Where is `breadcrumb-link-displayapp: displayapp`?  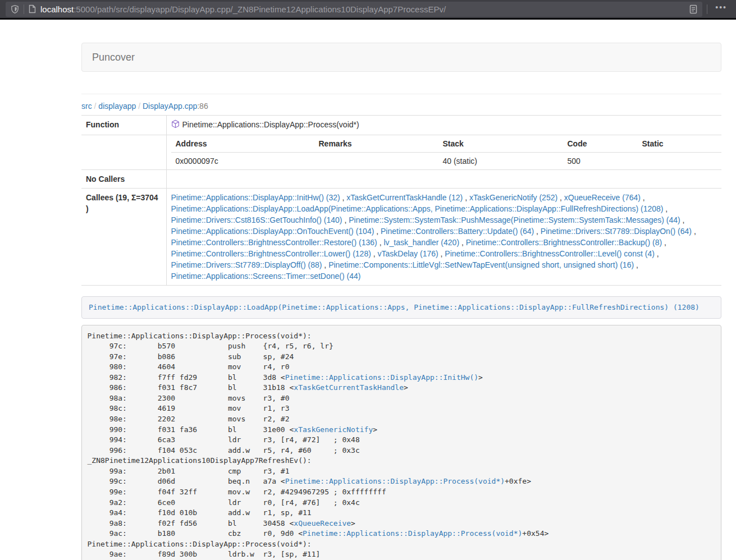 breadcrumb-link-displayapp: displayapp is located at coordinates (117, 106).